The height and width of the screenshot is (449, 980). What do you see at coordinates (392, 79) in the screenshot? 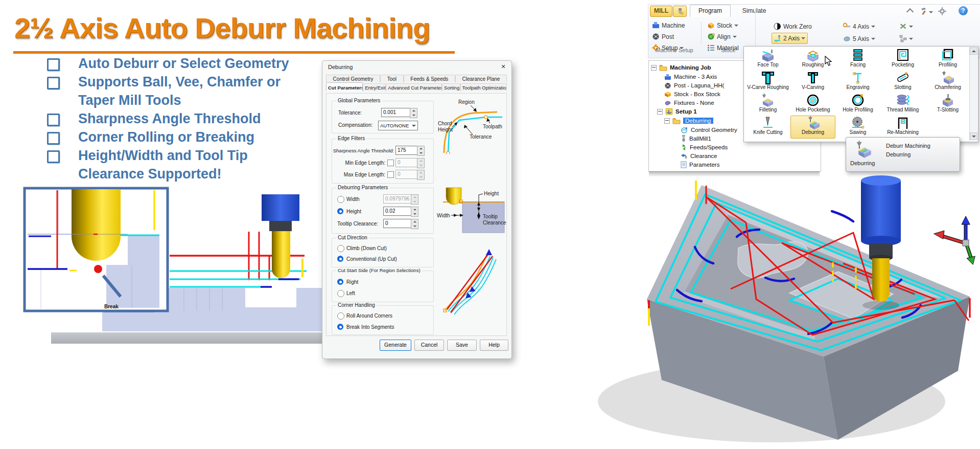
I see `tab-tool: Tool` at bounding box center [392, 79].